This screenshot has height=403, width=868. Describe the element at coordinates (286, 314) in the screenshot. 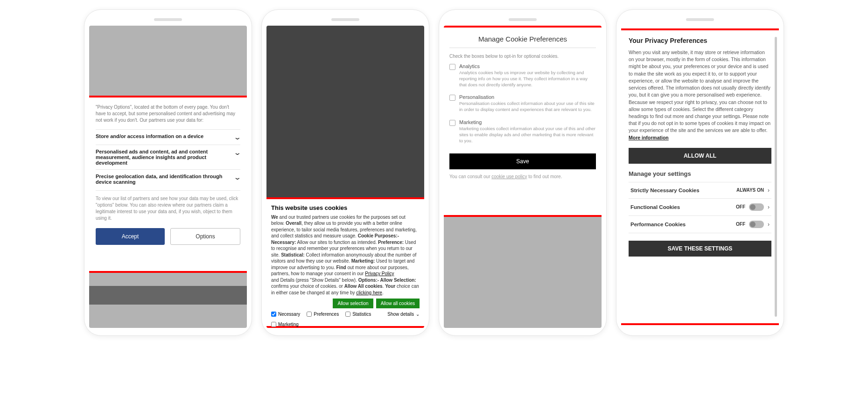

I see `necessary-checkbox: Necessary` at that location.